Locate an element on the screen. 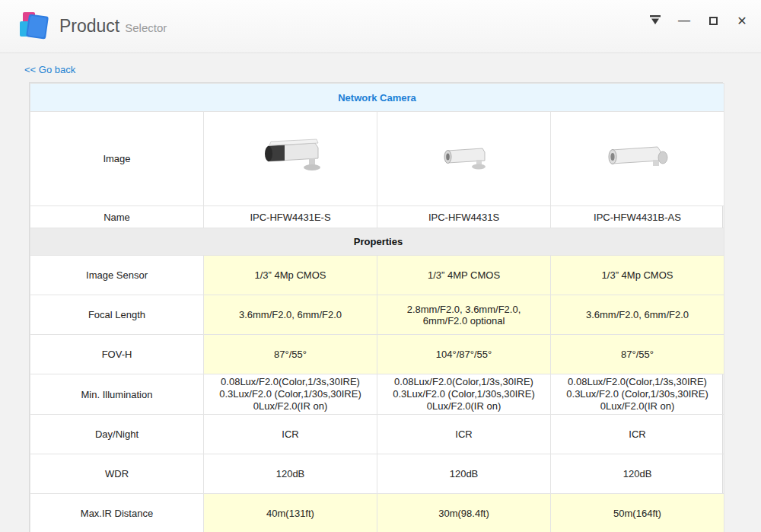  property-row-image-sensor: Image Sensor 1/3” 4Mp CMOS 1/3” 4MP CMOS… is located at coordinates (377, 276).